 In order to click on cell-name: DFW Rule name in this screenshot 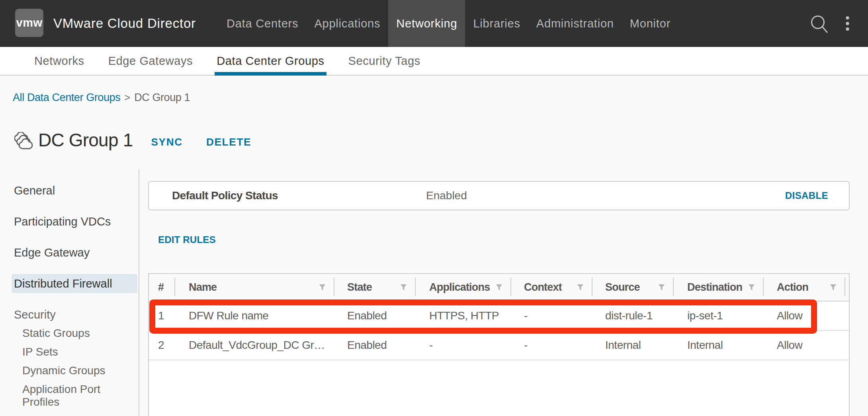, I will do `click(255, 316)`.